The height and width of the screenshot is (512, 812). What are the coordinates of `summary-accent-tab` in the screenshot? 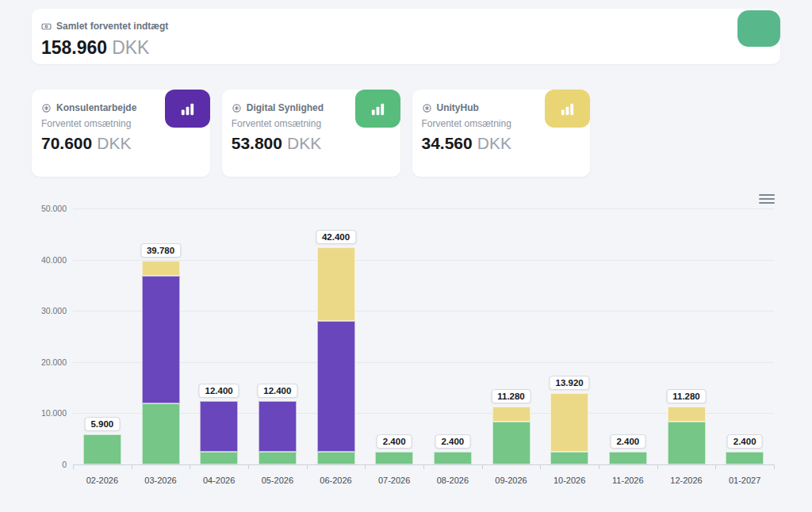 It's located at (759, 29).